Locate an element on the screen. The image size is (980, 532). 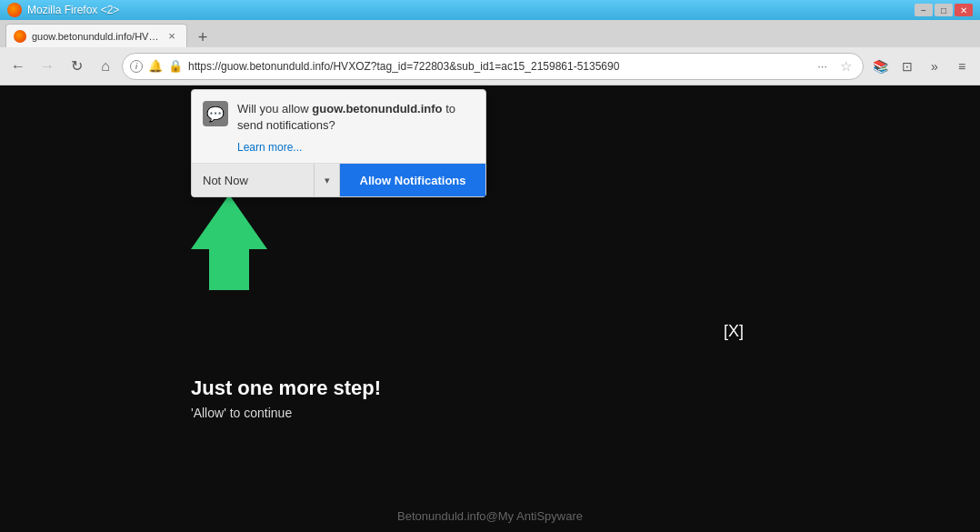
synced-tabs-button: ⊡ is located at coordinates (907, 66).